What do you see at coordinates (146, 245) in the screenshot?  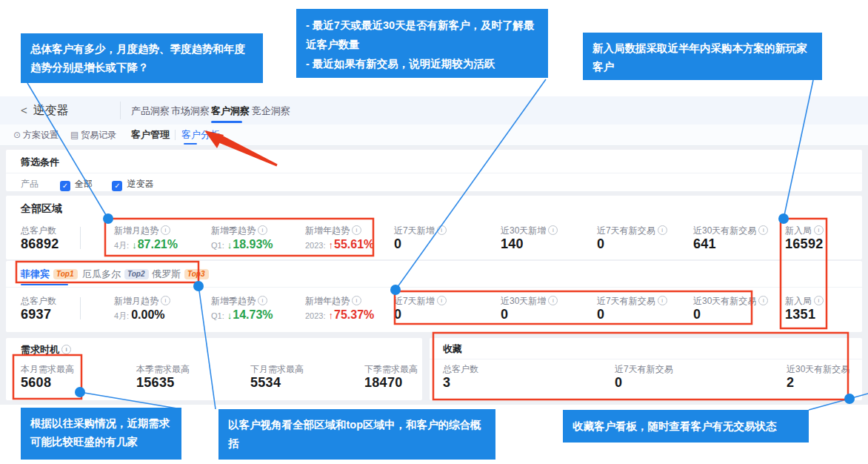 I see `month-trend-value: 4月:↓87.21%` at bounding box center [146, 245].